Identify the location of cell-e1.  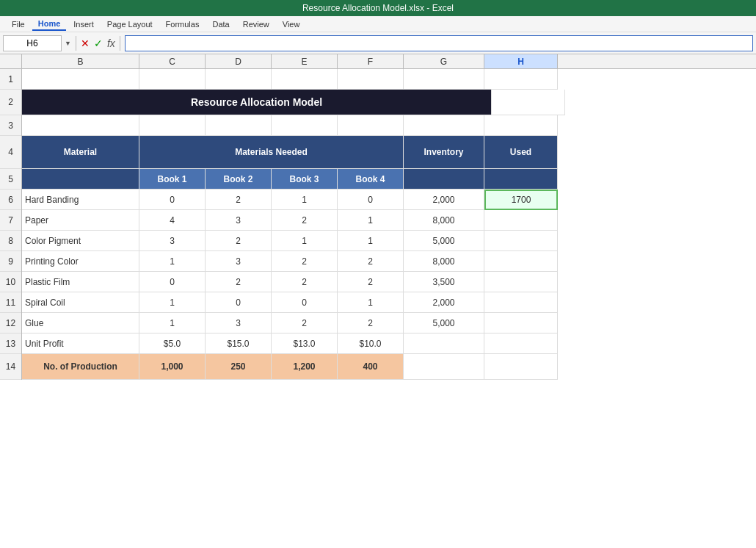
(305, 79).